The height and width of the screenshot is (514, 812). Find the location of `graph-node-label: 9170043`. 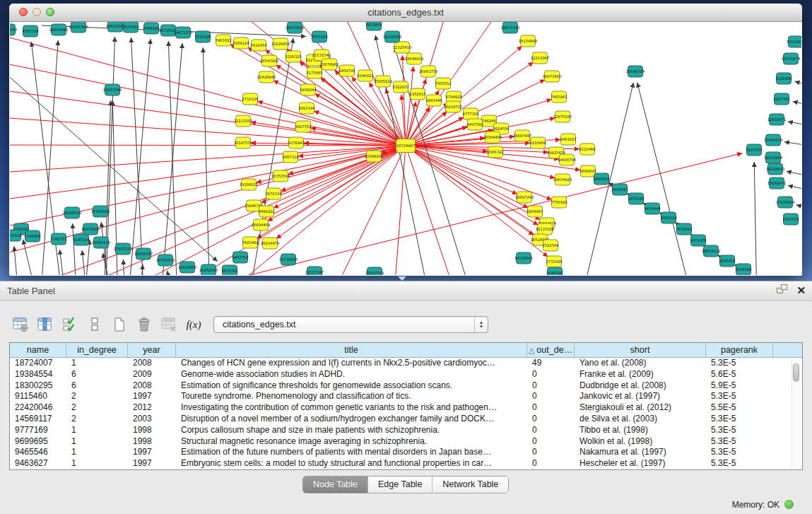

graph-node-label: 9170043 is located at coordinates (295, 143).